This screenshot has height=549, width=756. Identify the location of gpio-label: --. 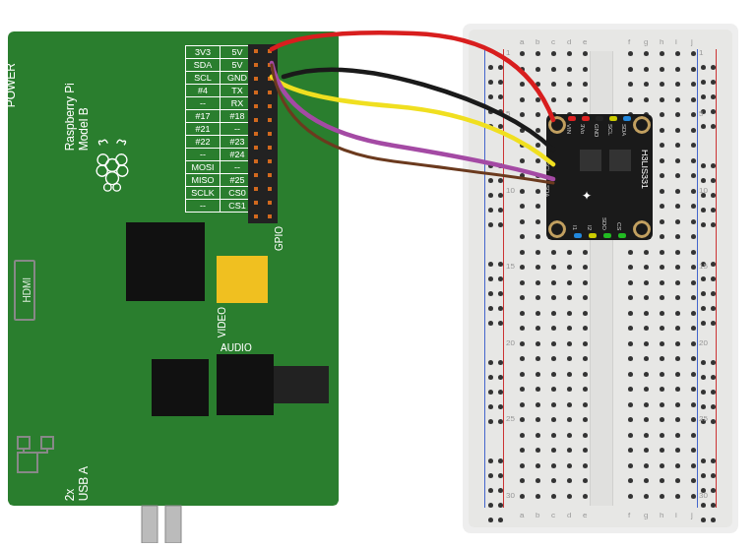
(203, 104).